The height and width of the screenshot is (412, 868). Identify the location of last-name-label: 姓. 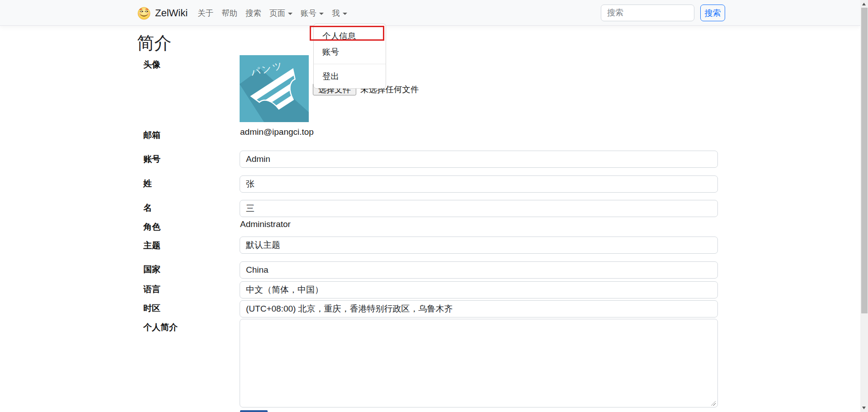
(147, 184).